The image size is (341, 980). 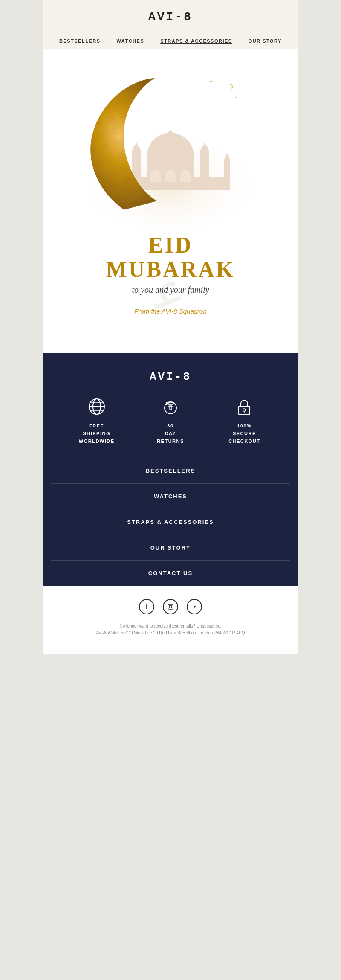 I want to click on globe-icon, so click(x=97, y=407).